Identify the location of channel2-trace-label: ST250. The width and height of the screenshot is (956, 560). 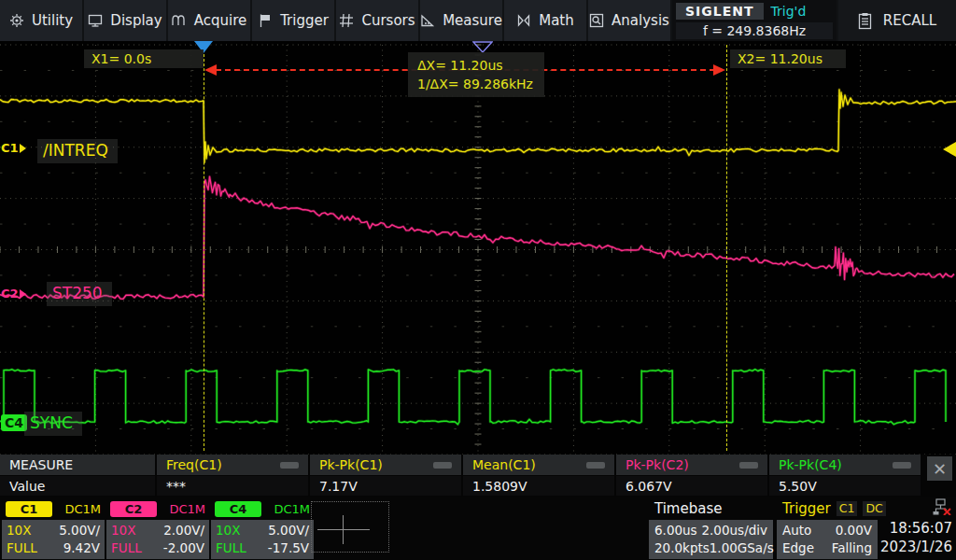
(79, 294).